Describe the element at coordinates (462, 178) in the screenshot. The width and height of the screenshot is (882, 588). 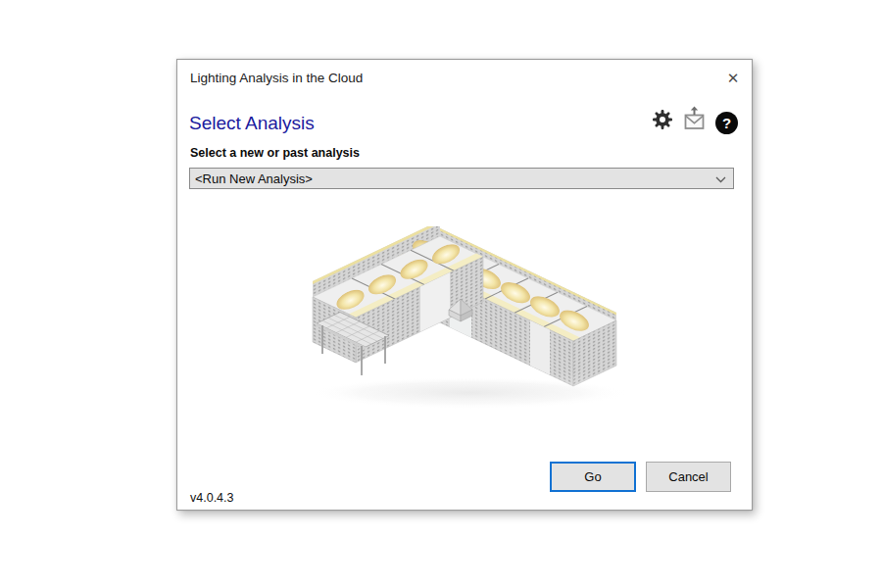
I see `analysis-dropdown: <Run New Analysis>` at that location.